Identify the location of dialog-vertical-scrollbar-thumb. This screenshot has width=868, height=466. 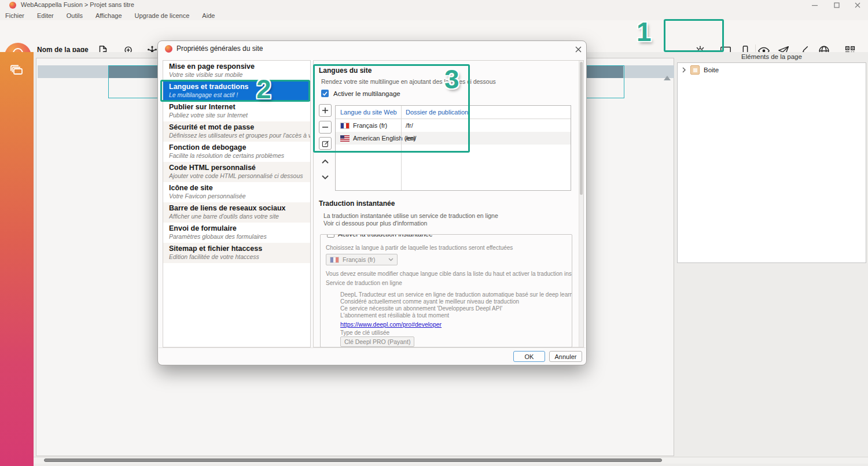
(581, 128).